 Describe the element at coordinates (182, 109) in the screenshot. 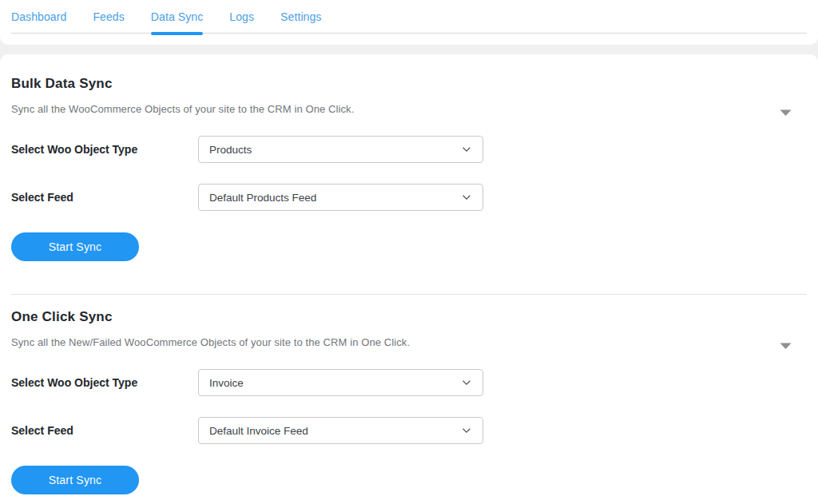

I see `section-description: Sync all the WooCommerce Objects of your…` at that location.